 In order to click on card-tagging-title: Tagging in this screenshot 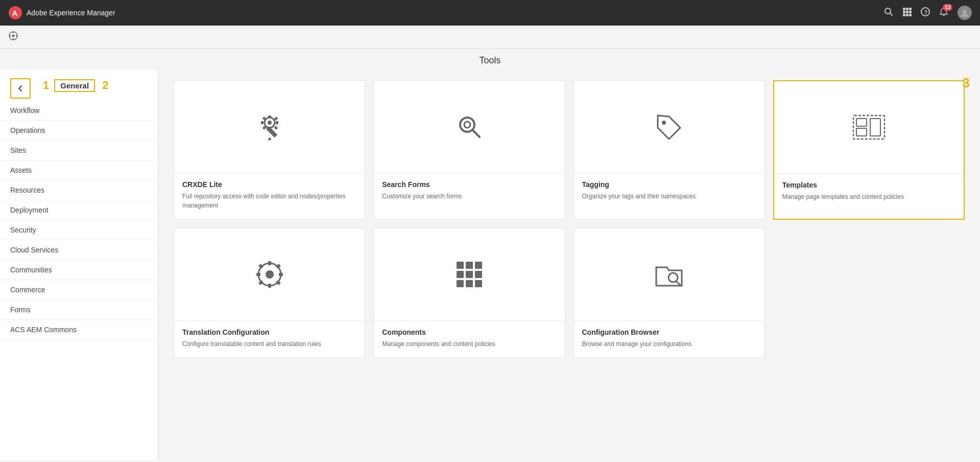, I will do `click(669, 184)`.